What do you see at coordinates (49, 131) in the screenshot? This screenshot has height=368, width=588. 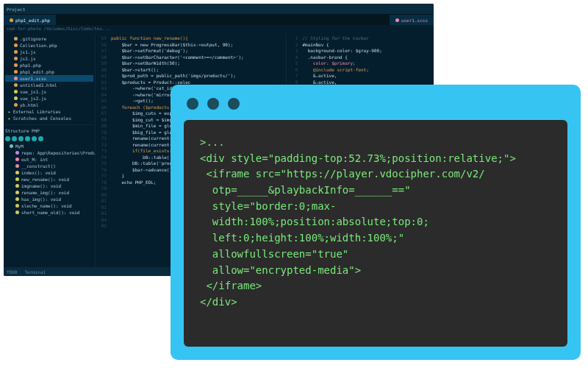 I see `structure-header: Structure PHP` at bounding box center [49, 131].